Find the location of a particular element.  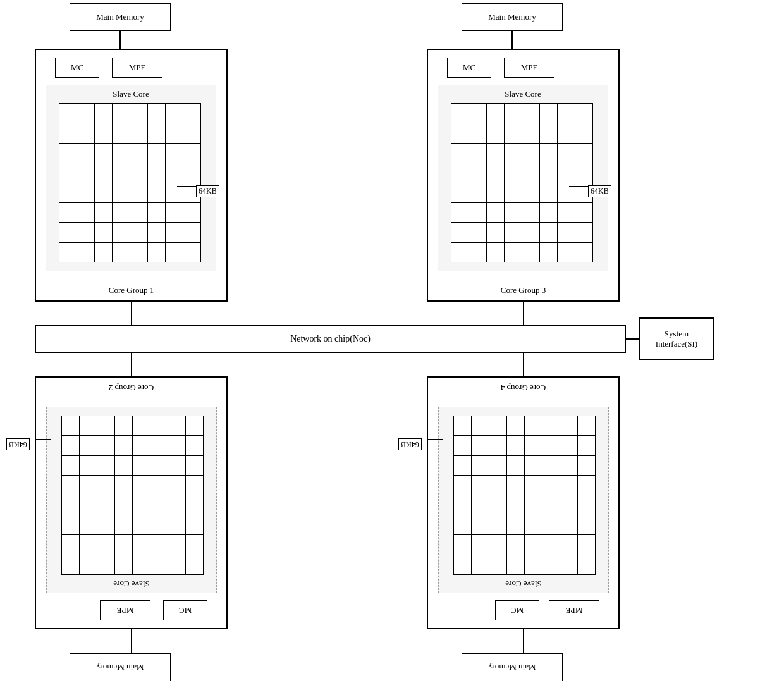

grid-cg4 is located at coordinates (525, 495).